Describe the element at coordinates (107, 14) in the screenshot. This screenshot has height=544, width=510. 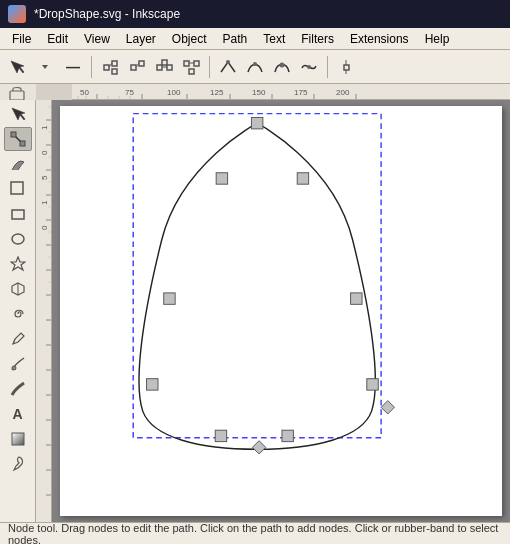
I see `title-text: *DropShape.svg - Inkscape` at that location.